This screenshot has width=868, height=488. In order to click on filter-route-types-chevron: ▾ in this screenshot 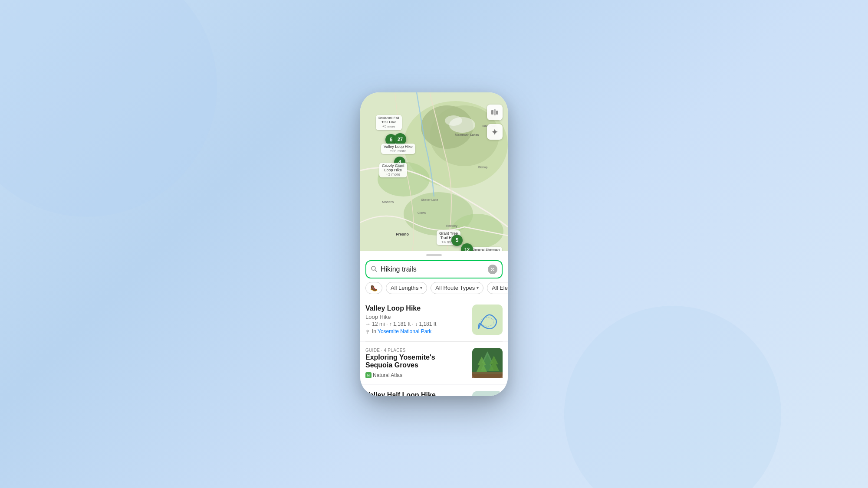, I will do `click(477, 288)`.